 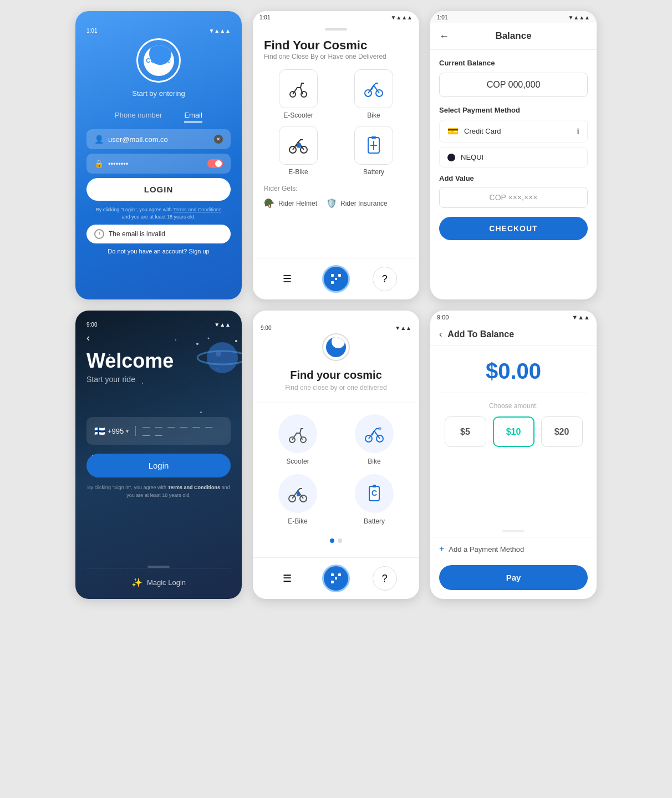 What do you see at coordinates (298, 94) in the screenshot?
I see `vehicle-escooter: E-Scooter` at bounding box center [298, 94].